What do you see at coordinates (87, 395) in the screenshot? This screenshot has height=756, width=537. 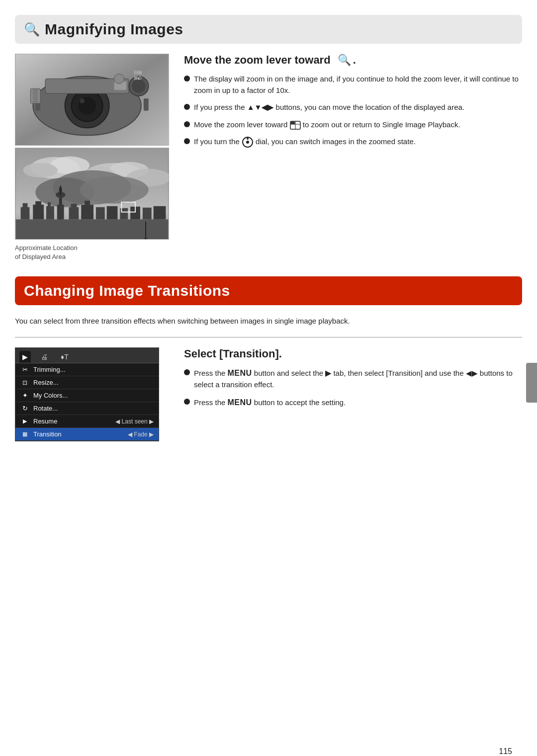 I see `menu-screenshot: ▶ 🖨 ♦T ✂ Trimming... ⊡ Resize... ✦ My Co…` at bounding box center [87, 395].